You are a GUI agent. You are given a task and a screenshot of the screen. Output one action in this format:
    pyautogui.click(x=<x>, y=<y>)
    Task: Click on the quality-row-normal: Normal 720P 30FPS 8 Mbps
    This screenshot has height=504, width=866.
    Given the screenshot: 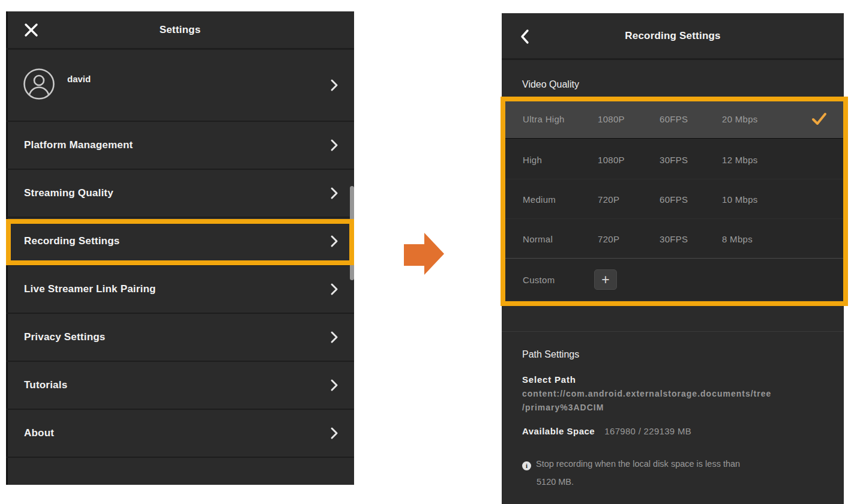 What is the action you would take?
    pyautogui.click(x=673, y=238)
    